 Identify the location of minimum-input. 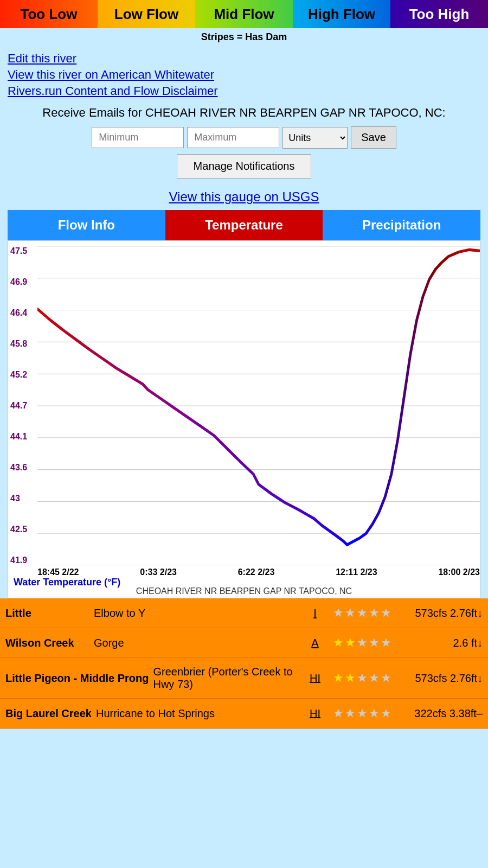
(138, 138).